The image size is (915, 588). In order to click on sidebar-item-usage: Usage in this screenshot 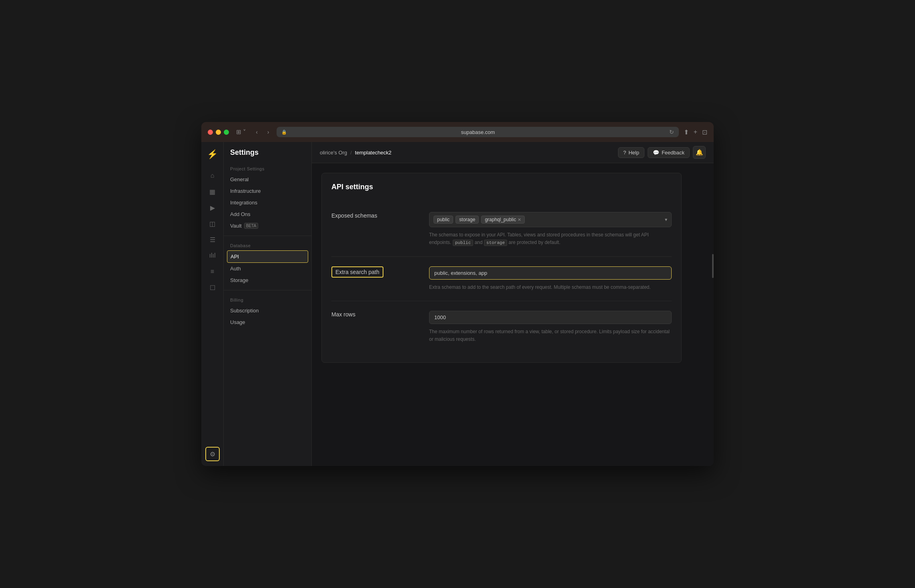, I will do `click(267, 322)`.